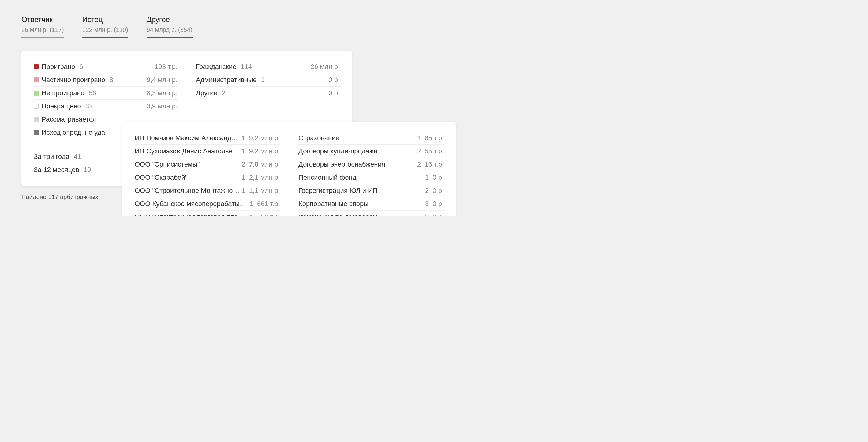  I want to click on tab-subtitle: 122 млн р. (110), so click(105, 30).